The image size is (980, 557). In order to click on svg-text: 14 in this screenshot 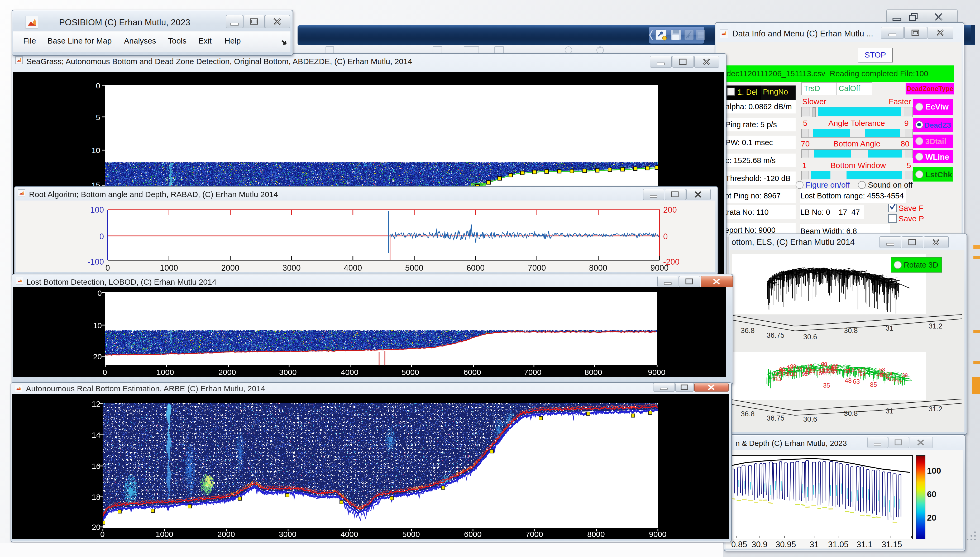, I will do `click(889, 373)`.